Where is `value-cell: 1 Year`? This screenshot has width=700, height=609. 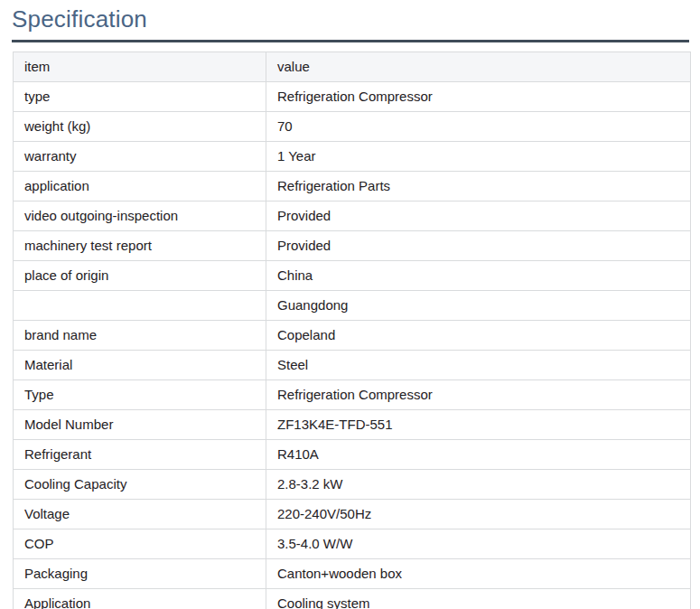
value-cell: 1 Year is located at coordinates (479, 157).